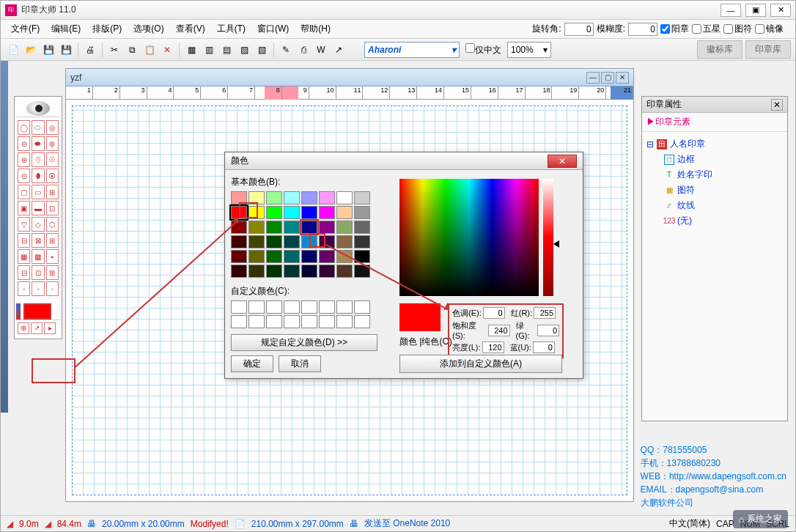 The width and height of the screenshot is (796, 532). I want to click on hue-input, so click(494, 313).